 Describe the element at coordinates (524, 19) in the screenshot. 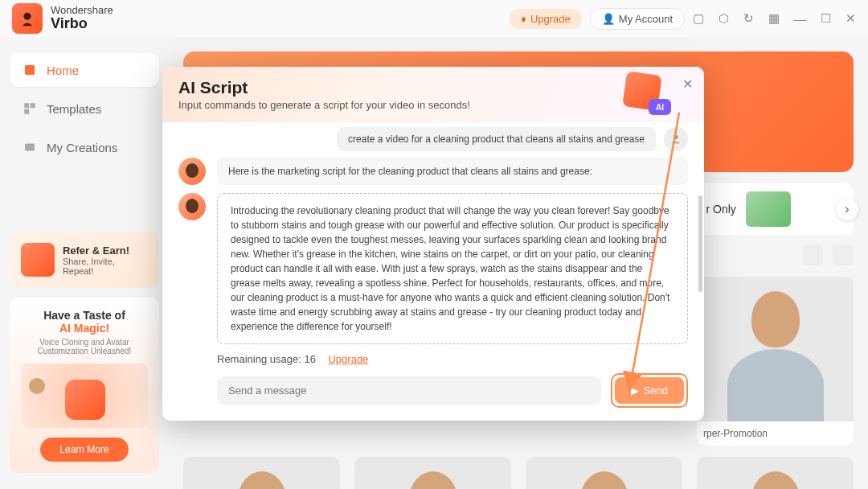

I see `crown-icon: ♦` at that location.